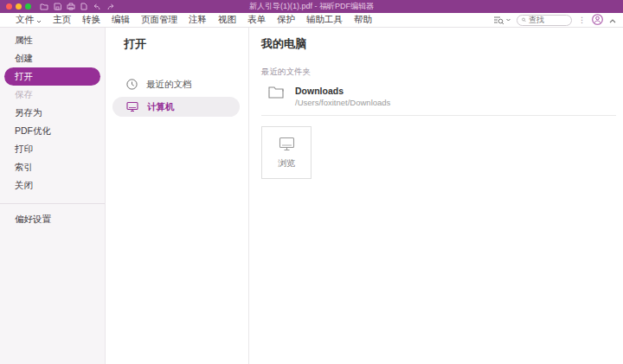 This screenshot has width=623, height=364. Describe the element at coordinates (286, 20) in the screenshot. I see `menu-protect: 保护` at that location.